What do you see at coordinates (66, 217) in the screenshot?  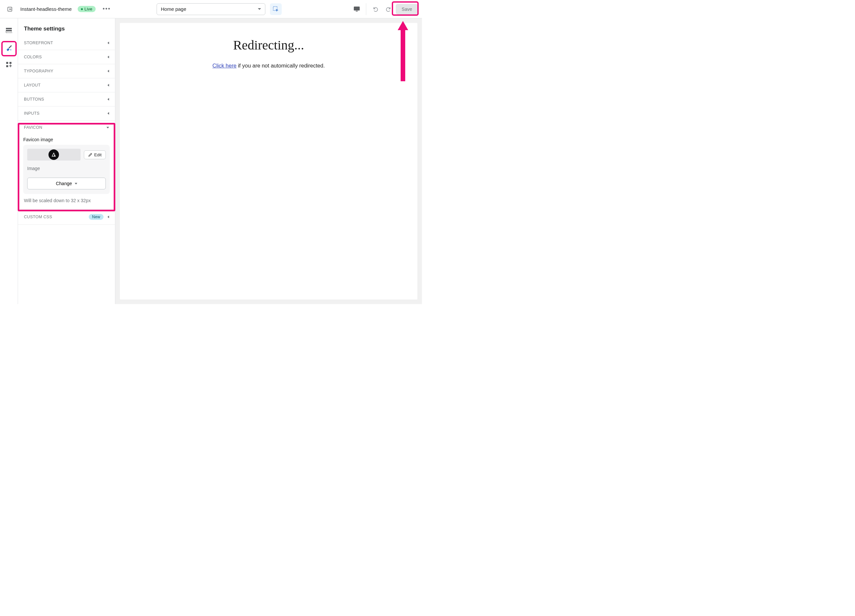 I see `section-custom-css: Custom CSS New` at bounding box center [66, 217].